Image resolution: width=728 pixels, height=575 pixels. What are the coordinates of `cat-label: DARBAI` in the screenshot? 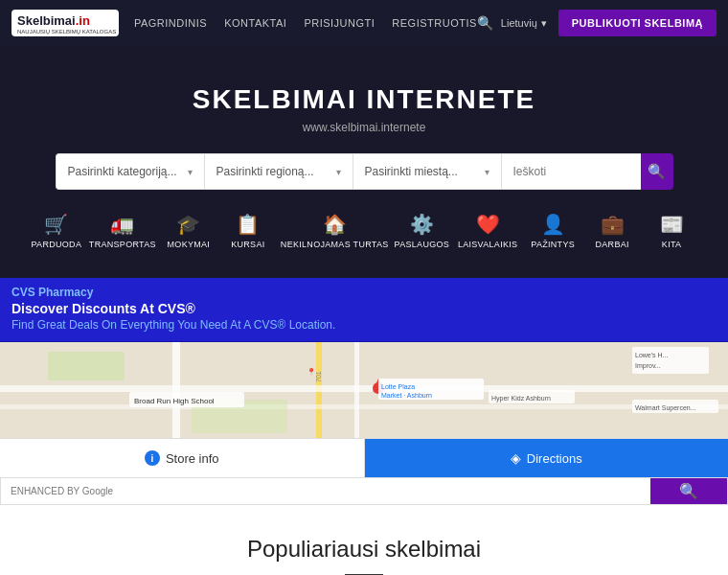 It's located at (611, 244).